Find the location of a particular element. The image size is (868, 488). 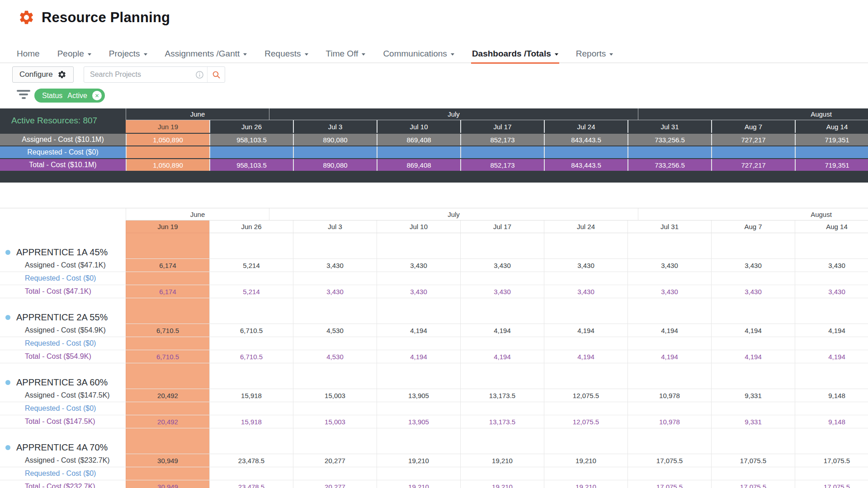

search-input is located at coordinates (140, 75).